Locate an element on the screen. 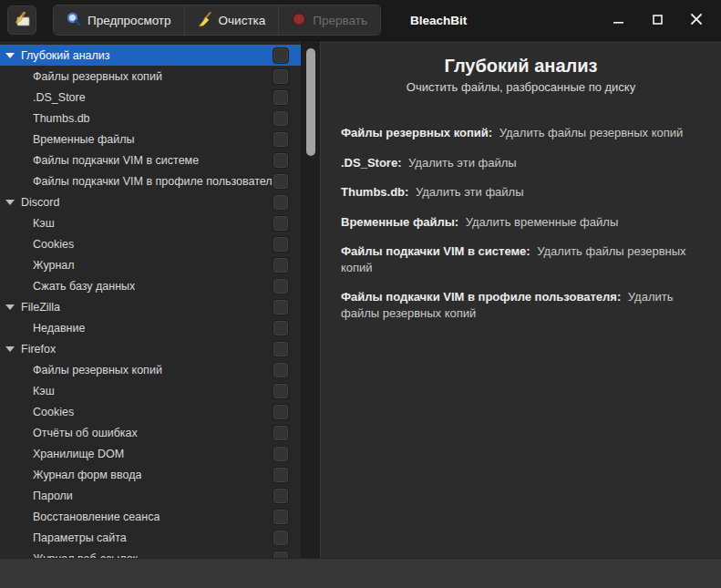 This screenshot has height=588, width=721. toolbar-button-group: Предпросмотр Очистка Прервать is located at coordinates (217, 20).